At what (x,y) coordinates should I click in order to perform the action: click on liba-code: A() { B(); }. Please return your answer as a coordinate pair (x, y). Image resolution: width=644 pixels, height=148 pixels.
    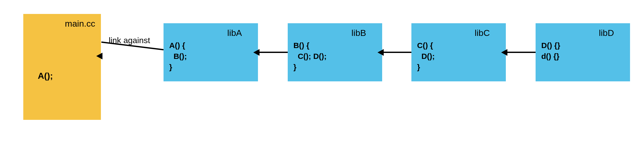
    Looking at the image, I should click on (211, 56).